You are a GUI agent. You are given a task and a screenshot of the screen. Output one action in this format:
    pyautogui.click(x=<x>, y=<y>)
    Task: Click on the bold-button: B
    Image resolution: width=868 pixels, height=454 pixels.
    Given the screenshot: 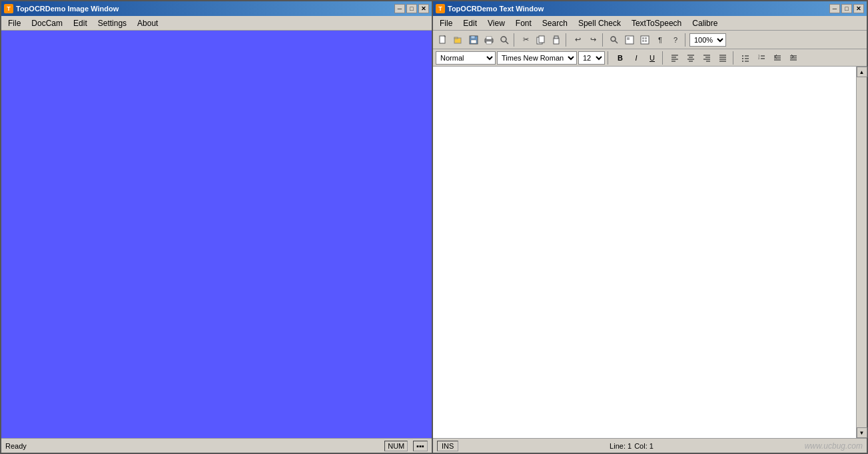 What is the action you would take?
    pyautogui.click(x=620, y=58)
    